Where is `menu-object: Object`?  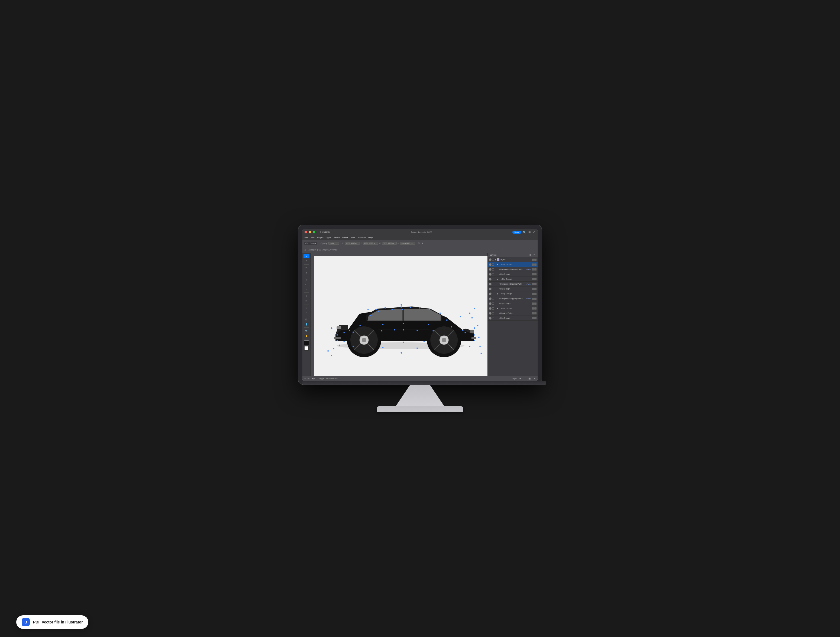 menu-object: Object is located at coordinates (321, 238).